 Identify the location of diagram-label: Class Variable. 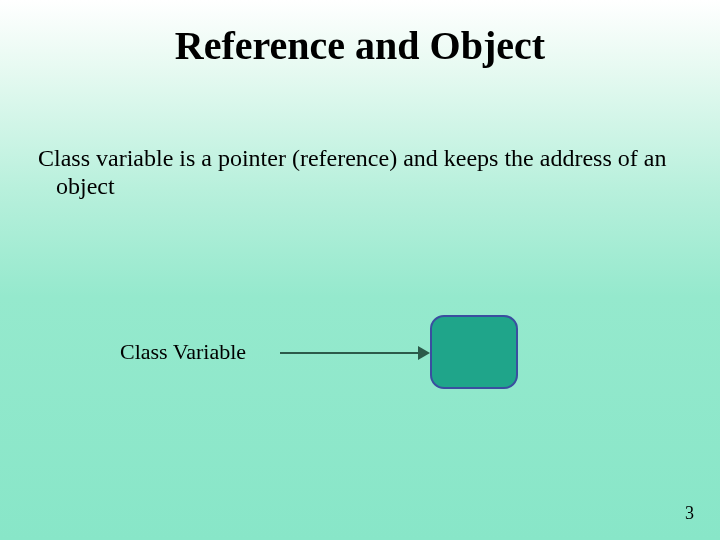
(183, 352).